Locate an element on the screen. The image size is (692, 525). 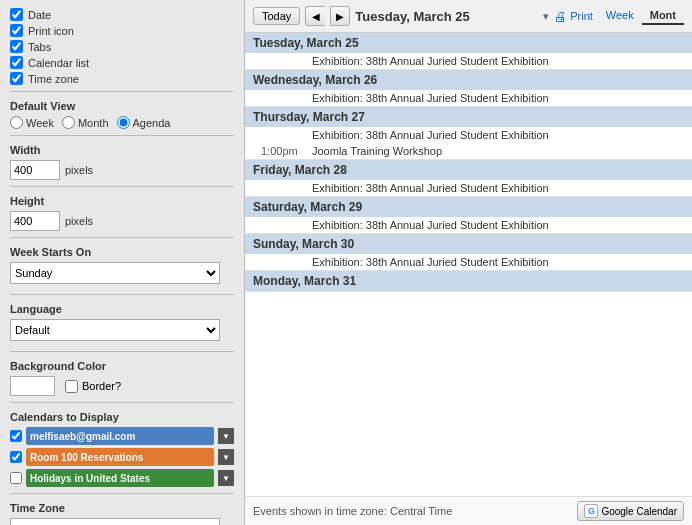
view-tabs: Week Mont is located at coordinates (641, 16).